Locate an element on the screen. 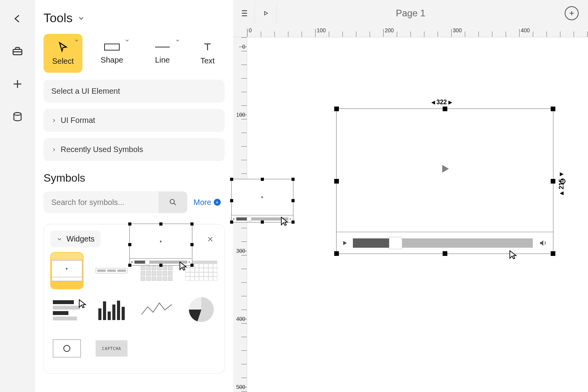 This screenshot has height=392, width=588. arrow-left-icon: ◀ is located at coordinates (433, 102).